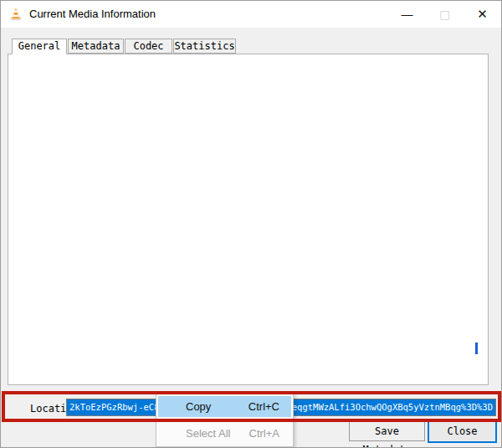 This screenshot has width=502, height=448. I want to click on tab-general: General, so click(39, 47).